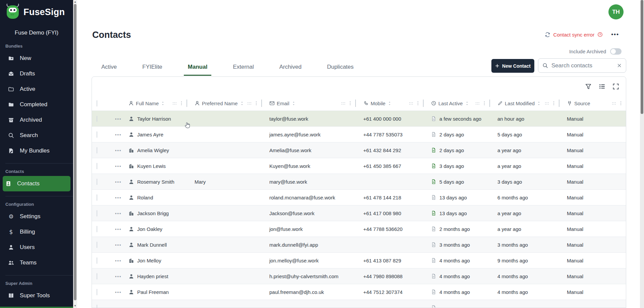 This screenshot has height=308, width=644. Describe the element at coordinates (642, 57) in the screenshot. I see `window-scrollbar-thumb` at that location.